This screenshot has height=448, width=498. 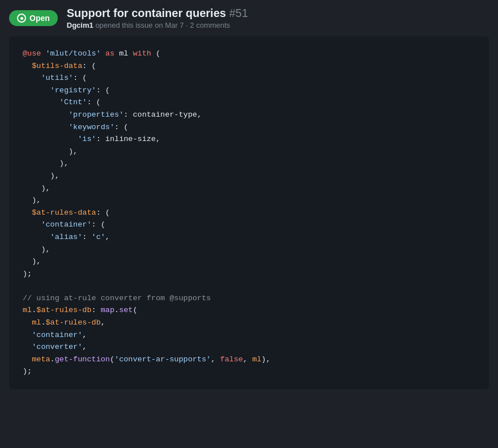 What do you see at coordinates (249, 237) in the screenshot?
I see `code-line-16: 'alias': 'c',` at bounding box center [249, 237].